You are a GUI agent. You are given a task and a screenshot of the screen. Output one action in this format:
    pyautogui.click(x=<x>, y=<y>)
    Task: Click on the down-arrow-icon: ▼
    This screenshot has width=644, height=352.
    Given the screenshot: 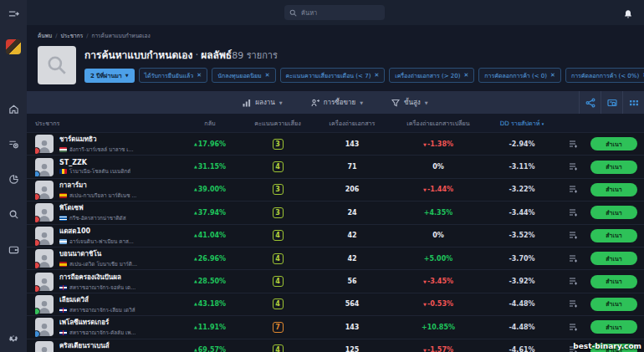 What is the action you would take?
    pyautogui.click(x=425, y=190)
    